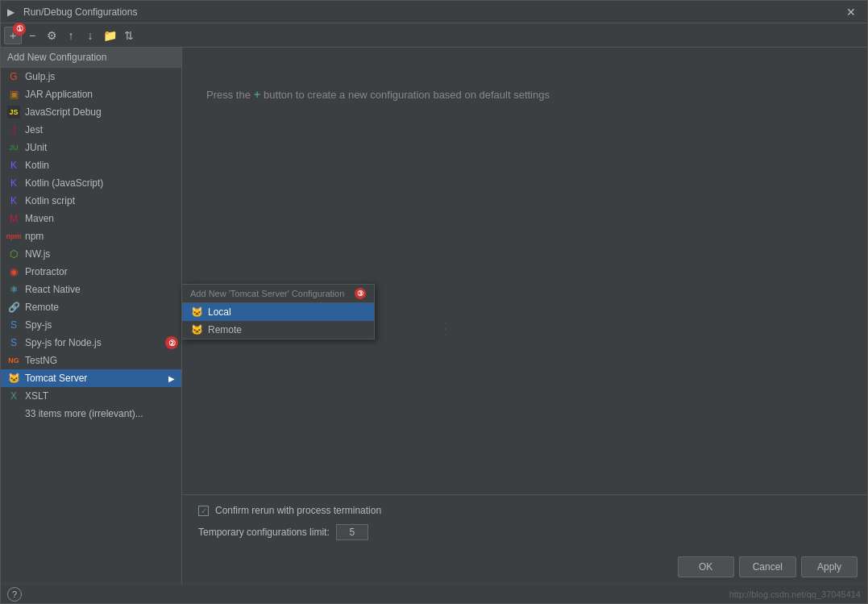 This screenshot has width=868, height=604. What do you see at coordinates (14, 272) in the screenshot?
I see `protractor-icon: ◉` at bounding box center [14, 272].